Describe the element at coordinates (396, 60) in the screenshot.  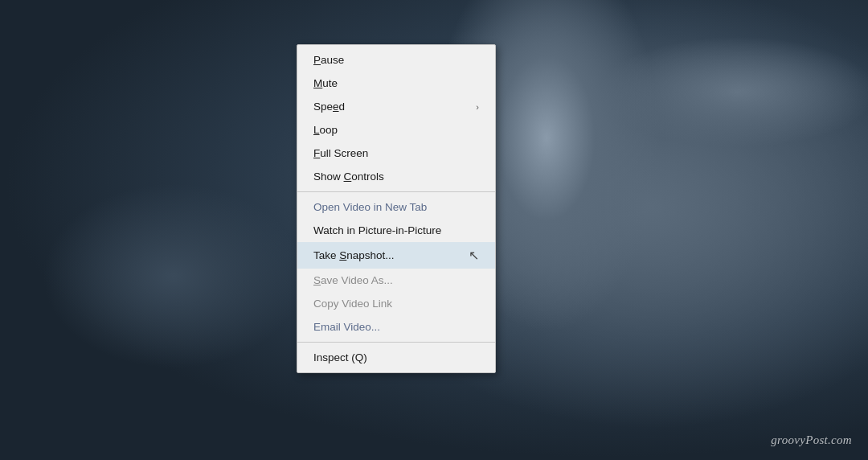
I see `menu-item-pause: Pause` at that location.